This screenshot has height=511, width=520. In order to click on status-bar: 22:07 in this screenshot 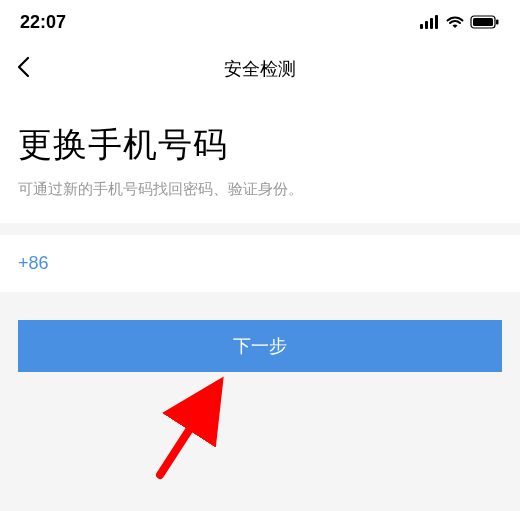, I will do `click(260, 22)`.